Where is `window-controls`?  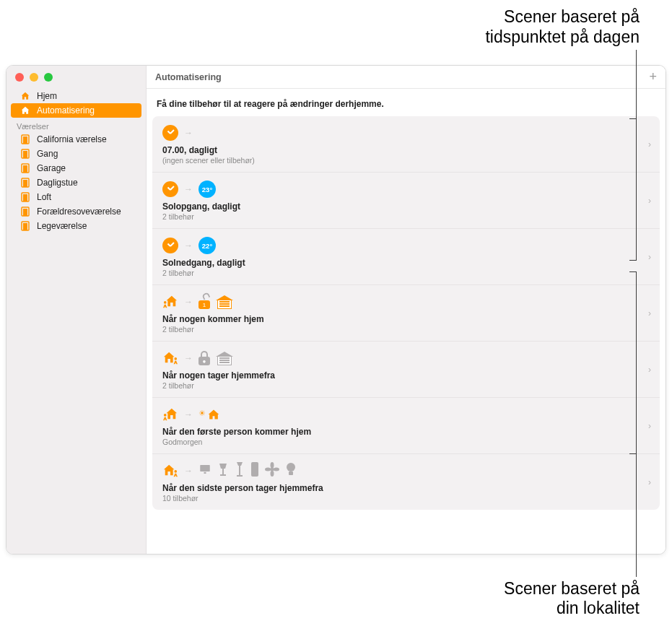
window-controls is located at coordinates (77, 79).